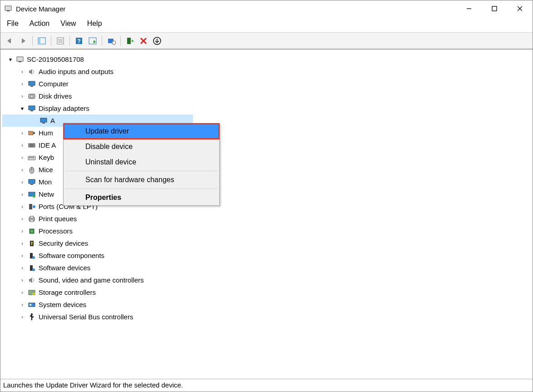  I want to click on ctx-properties: Properties, so click(142, 198).